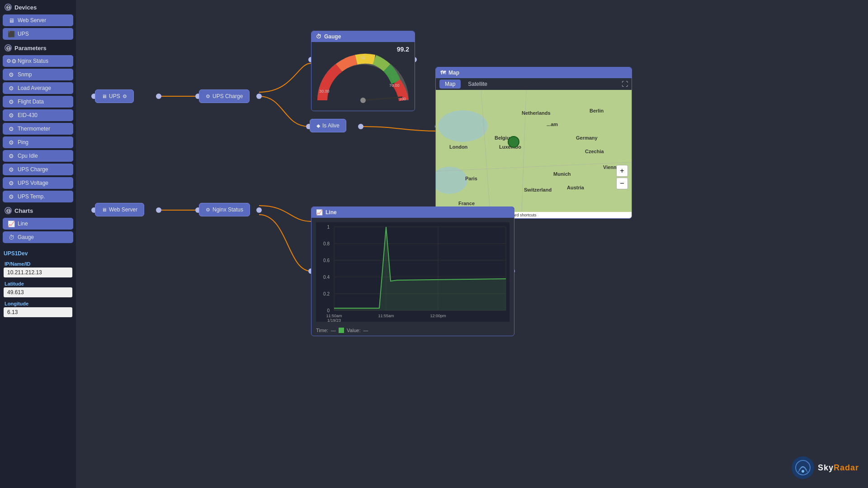 The height and width of the screenshot is (488, 868). Describe the element at coordinates (363, 58) in the screenshot. I see `svg-text: 50` at that location.